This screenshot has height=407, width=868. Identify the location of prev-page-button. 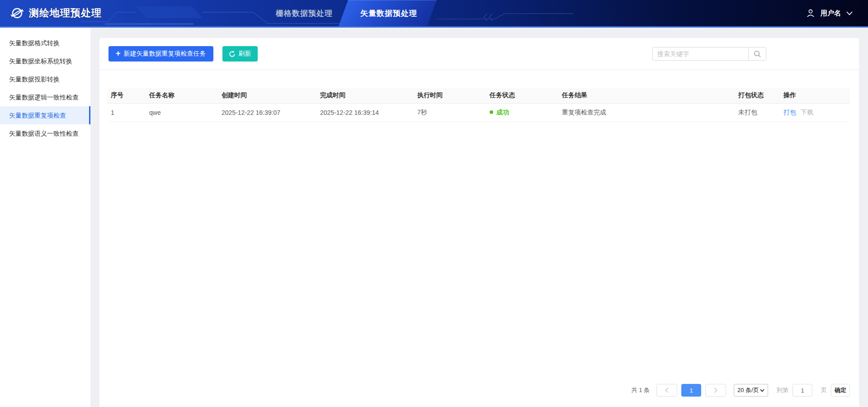
(667, 390).